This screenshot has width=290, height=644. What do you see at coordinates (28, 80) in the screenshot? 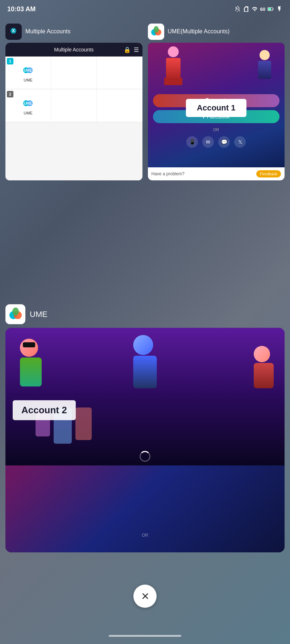
I see `ume-label-1: UME` at bounding box center [28, 80].